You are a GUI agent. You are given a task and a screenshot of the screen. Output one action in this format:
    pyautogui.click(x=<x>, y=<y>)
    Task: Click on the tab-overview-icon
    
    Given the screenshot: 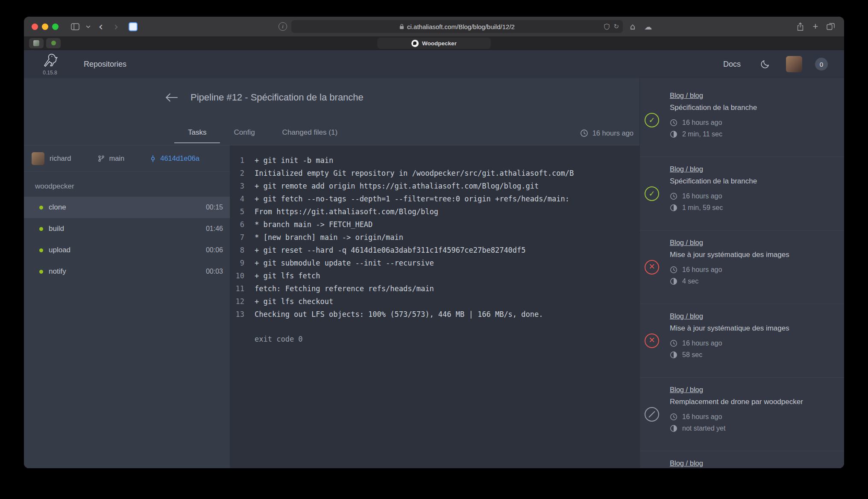 What is the action you would take?
    pyautogui.click(x=831, y=27)
    